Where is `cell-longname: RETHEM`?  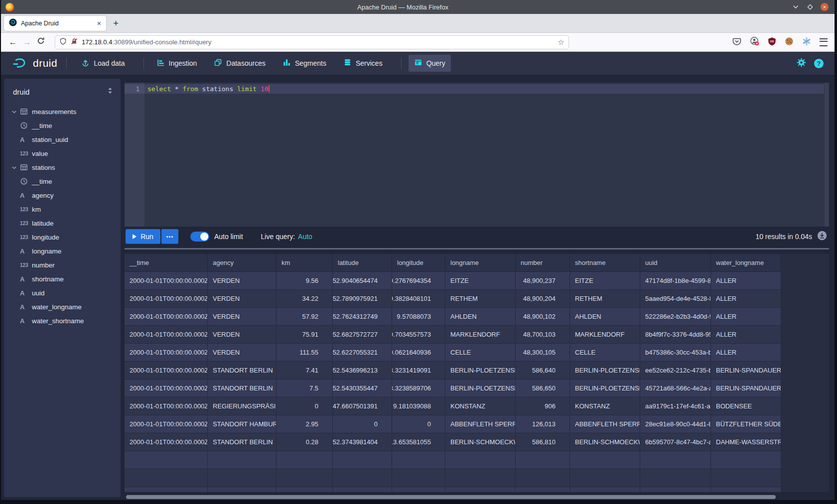 cell-longname: RETHEM is located at coordinates (480, 299).